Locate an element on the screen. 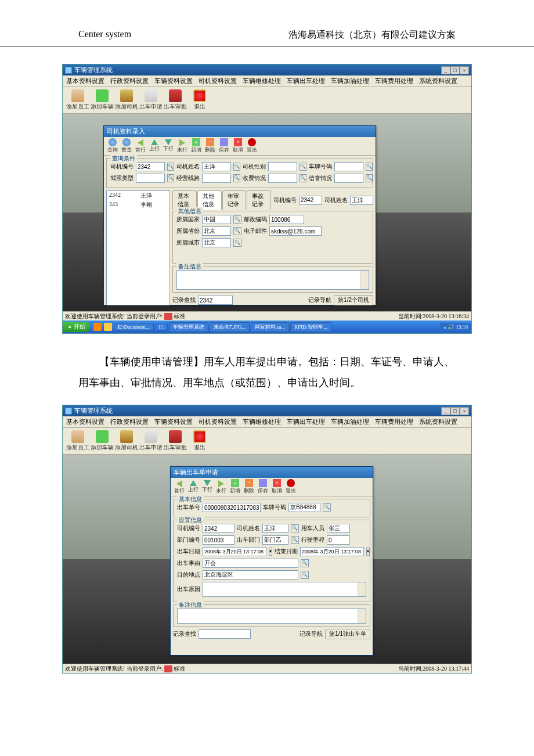 This screenshot has width=534, height=756. start-button: ✦开始 is located at coordinates (77, 327).